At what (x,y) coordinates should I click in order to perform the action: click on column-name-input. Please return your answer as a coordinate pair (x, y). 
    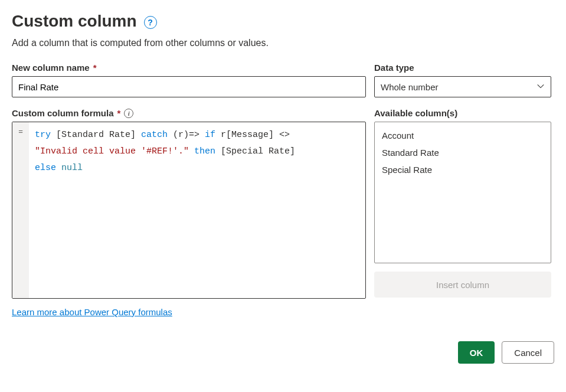
    Looking at the image, I should click on (189, 87).